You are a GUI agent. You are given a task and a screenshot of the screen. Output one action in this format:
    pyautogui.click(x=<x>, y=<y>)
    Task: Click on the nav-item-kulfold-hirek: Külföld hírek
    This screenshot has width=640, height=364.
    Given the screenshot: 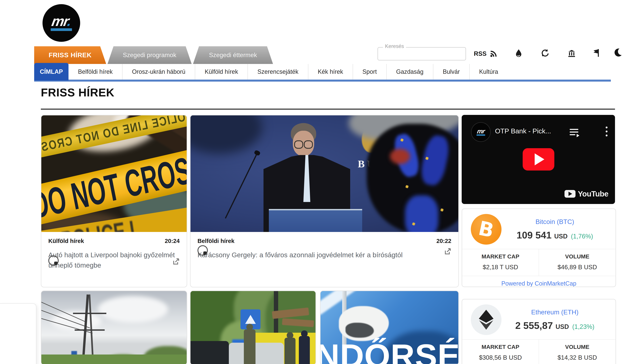 What is the action you would take?
    pyautogui.click(x=221, y=72)
    